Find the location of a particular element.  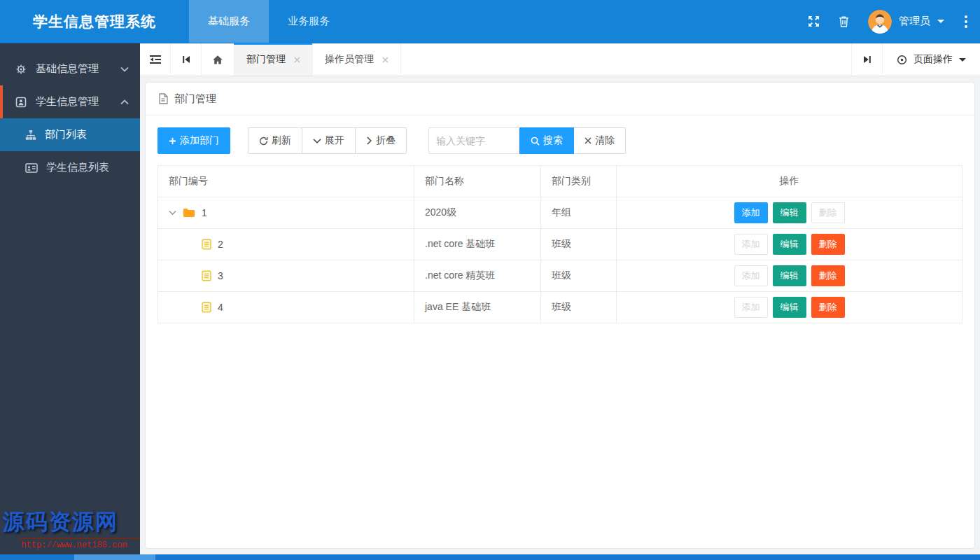

dept-id: 4 is located at coordinates (220, 307).